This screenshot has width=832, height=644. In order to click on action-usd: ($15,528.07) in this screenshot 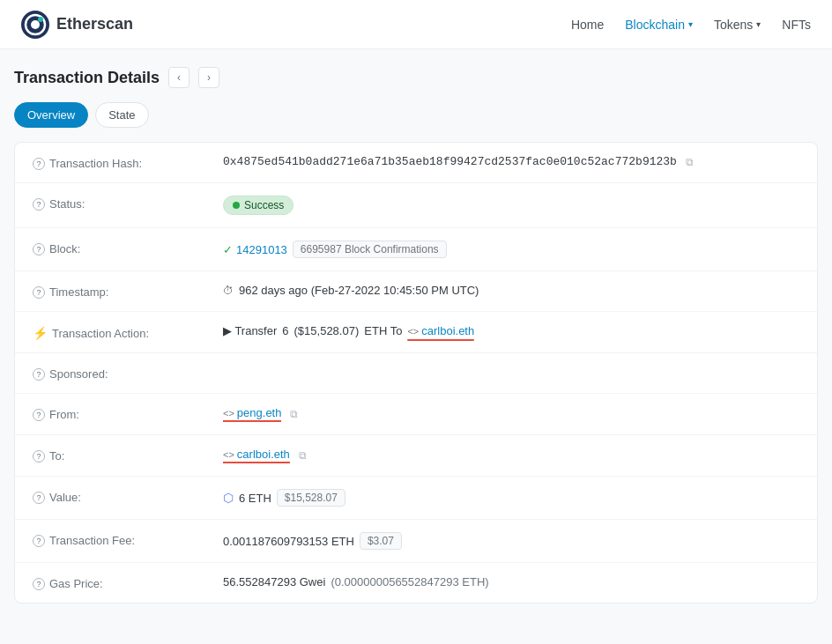, I will do `click(327, 331)`.